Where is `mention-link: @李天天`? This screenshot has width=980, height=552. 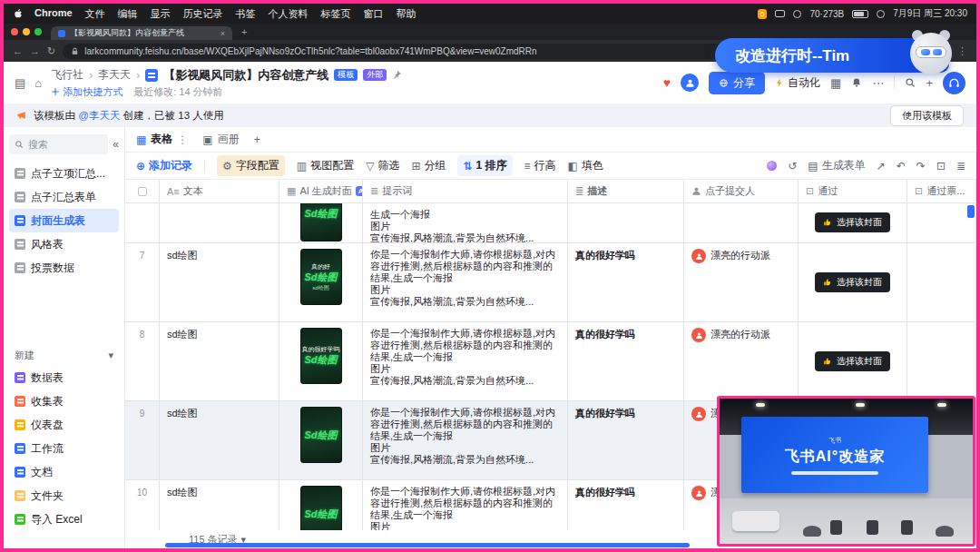
mention-link: @李天天 is located at coordinates (99, 115).